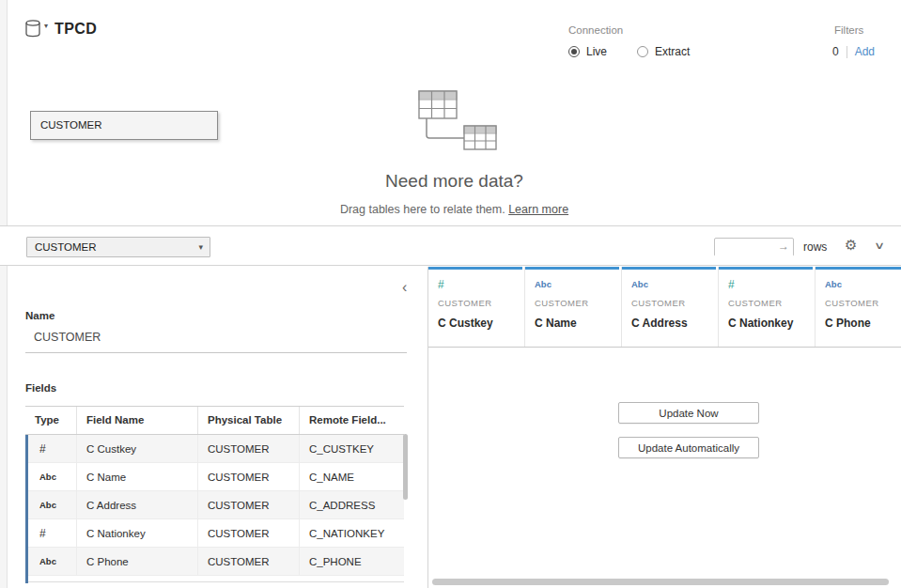 This screenshot has height=588, width=901. Describe the element at coordinates (36, 30) in the screenshot. I see `datasource-menu-button: ▾` at that location.